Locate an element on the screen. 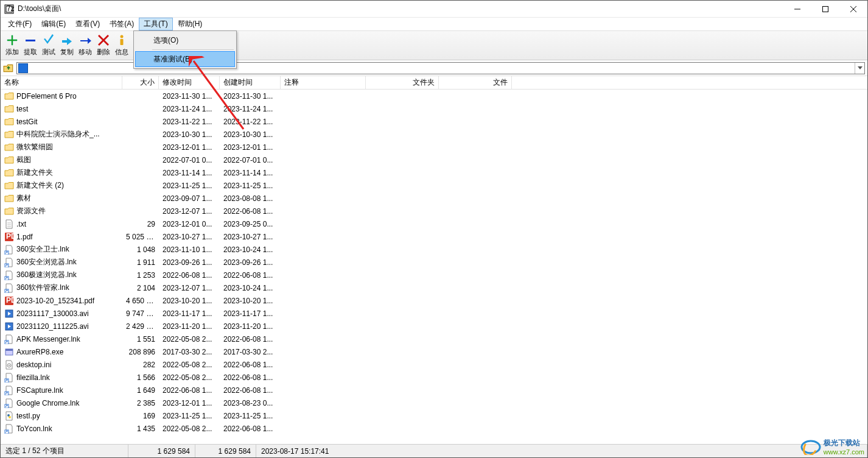 The image size is (868, 458). svg-text: PDF is located at coordinates (10, 236).